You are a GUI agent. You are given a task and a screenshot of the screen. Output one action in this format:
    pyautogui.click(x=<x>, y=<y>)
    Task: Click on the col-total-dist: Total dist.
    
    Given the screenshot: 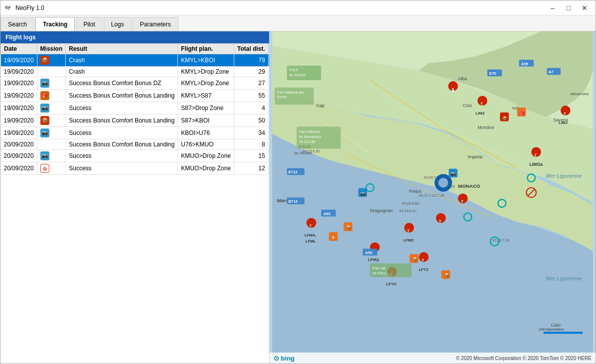 What is the action you would take?
    pyautogui.click(x=251, y=49)
    